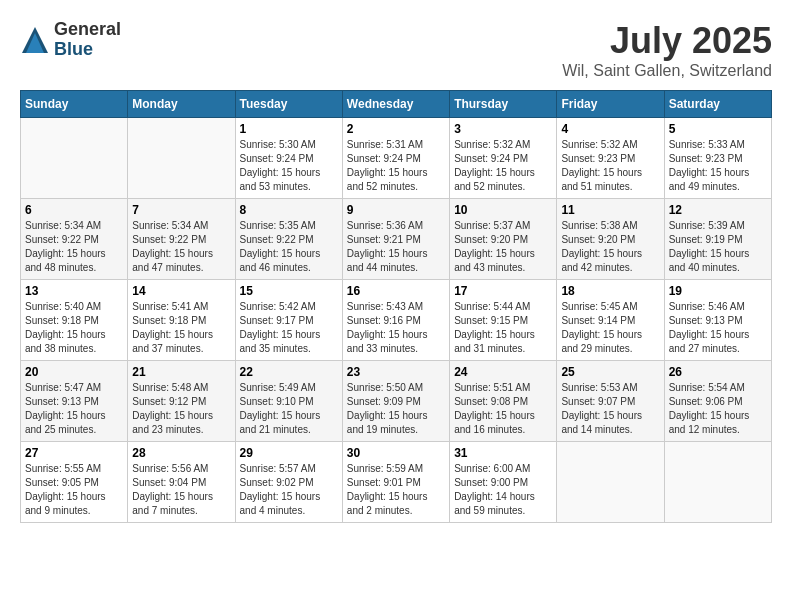 The height and width of the screenshot is (612, 792). What do you see at coordinates (610, 166) in the screenshot?
I see `day-info: Sunrise: 5:32 AM Sunset: 9:23 PM Dayligh…` at bounding box center [610, 166].